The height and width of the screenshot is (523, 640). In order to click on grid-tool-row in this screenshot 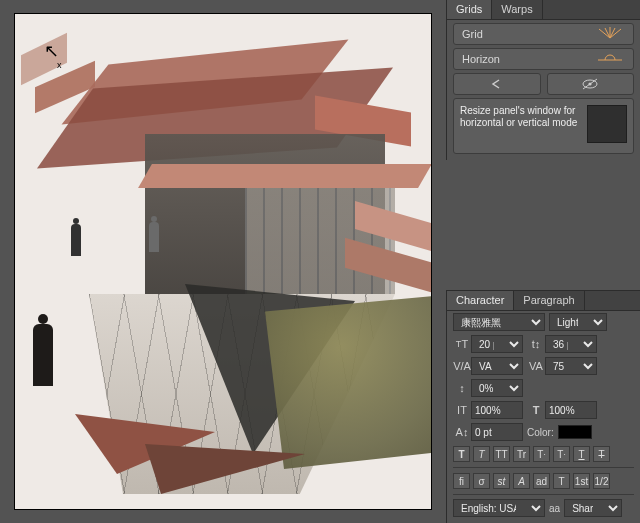, I will do `click(544, 84)`.